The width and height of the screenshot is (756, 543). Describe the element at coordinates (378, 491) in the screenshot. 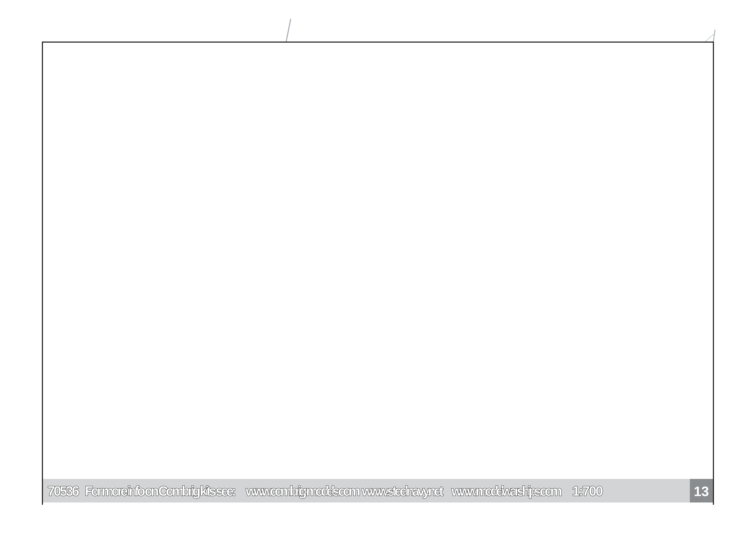

I see `footer-content: 70536 For more info on Combrig kits see:…` at that location.